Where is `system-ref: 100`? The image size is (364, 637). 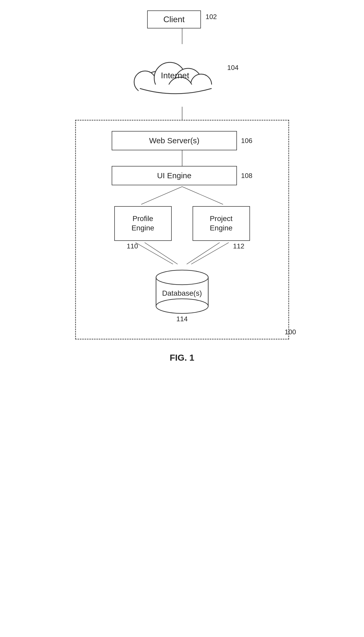 system-ref: 100 is located at coordinates (290, 332).